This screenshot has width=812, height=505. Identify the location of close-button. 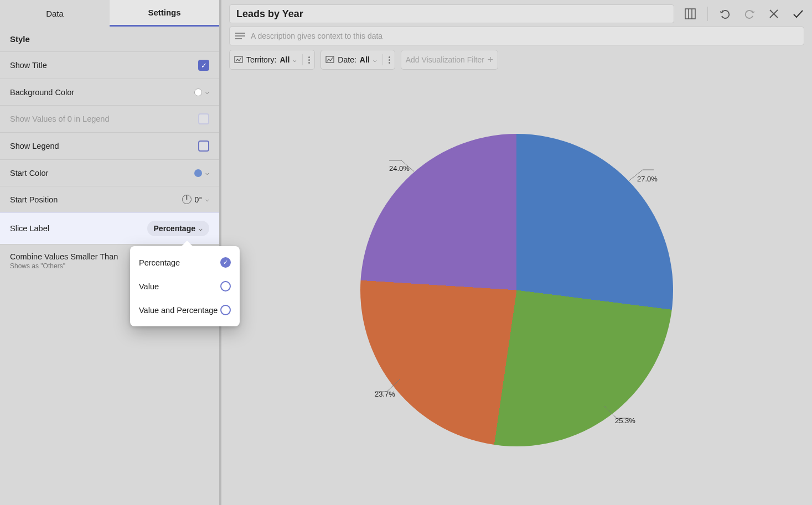
(774, 14).